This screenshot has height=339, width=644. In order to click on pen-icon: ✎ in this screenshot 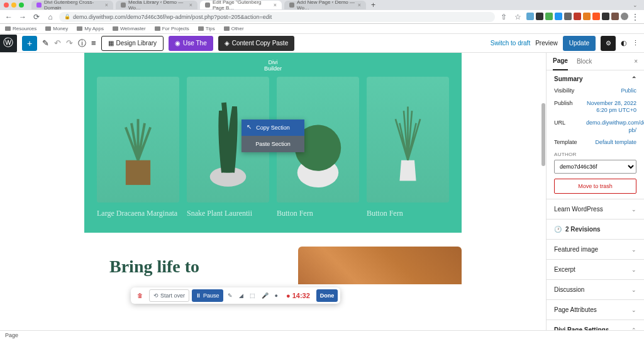, I will do `click(230, 296)`.